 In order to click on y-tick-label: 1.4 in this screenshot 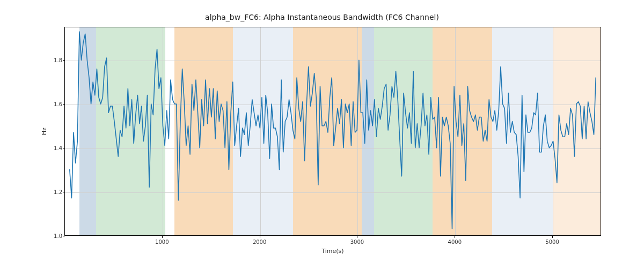, I will do `click(54, 148)`.